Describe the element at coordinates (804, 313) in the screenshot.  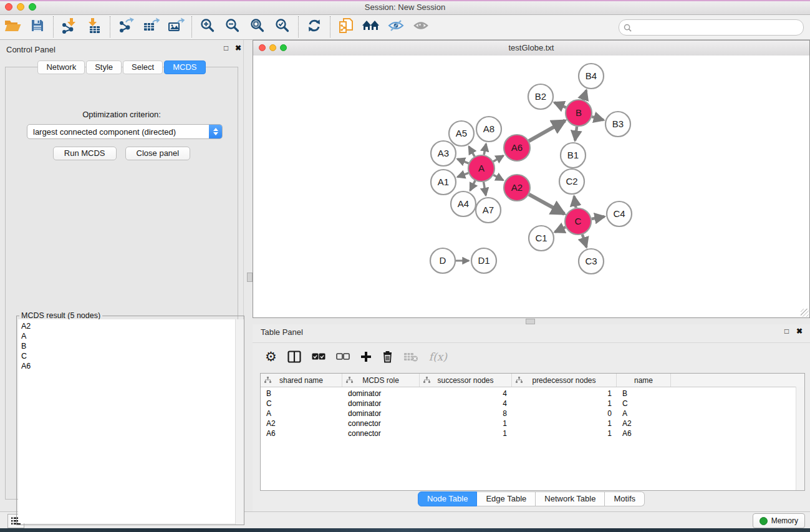
I see `window-resize-grip` at that location.